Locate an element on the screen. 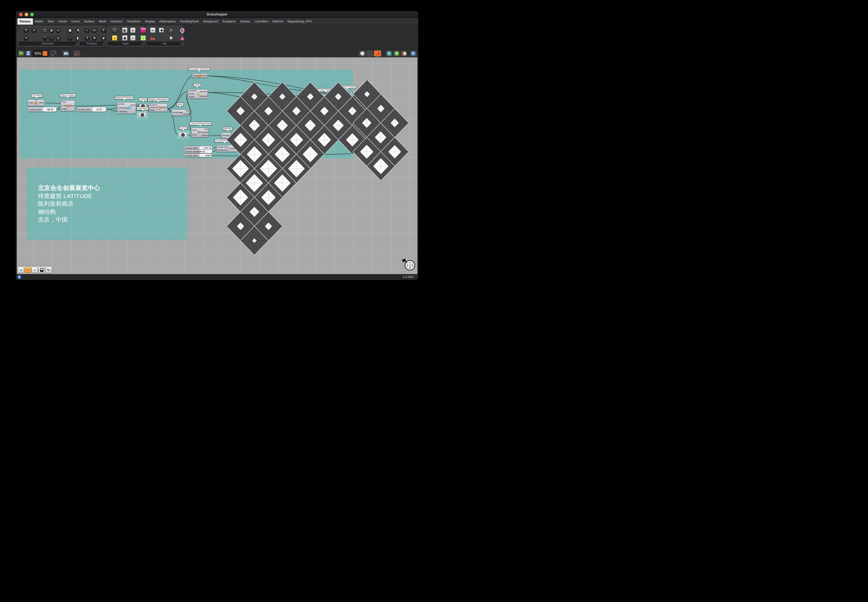  menu-tab-maths: Maths is located at coordinates (39, 21).